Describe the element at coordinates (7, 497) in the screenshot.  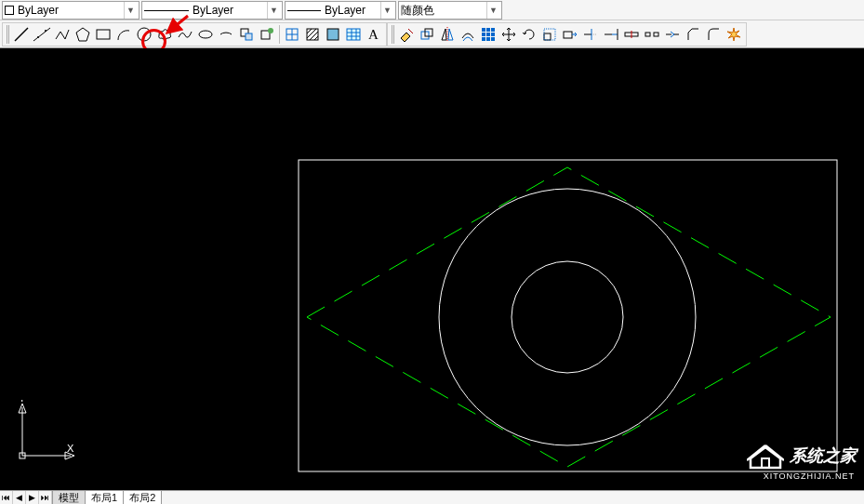
I see `tab-first-button: ⏮` at that location.